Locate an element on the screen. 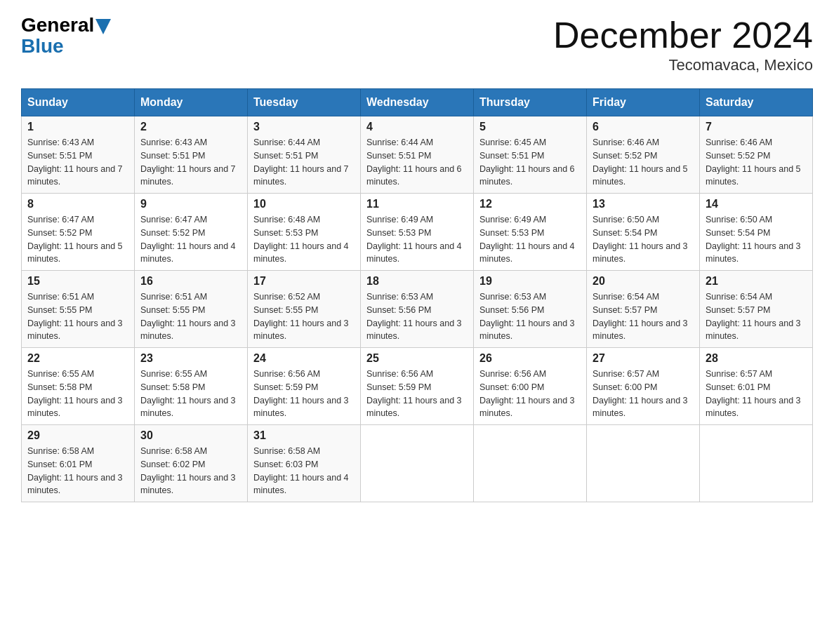 The width and height of the screenshot is (834, 644). day-number: 13 is located at coordinates (643, 204).